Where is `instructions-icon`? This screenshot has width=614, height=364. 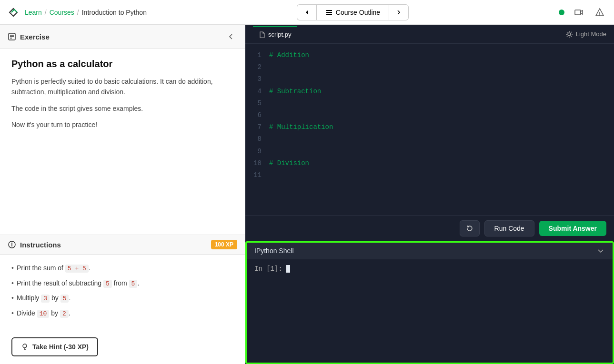 instructions-icon is located at coordinates (12, 245).